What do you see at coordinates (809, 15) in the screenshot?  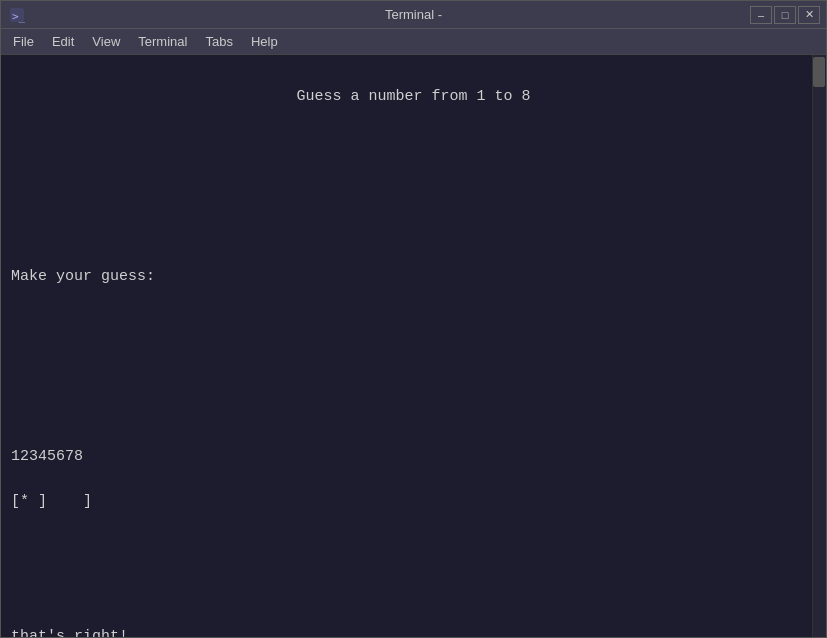 I see `close-button: ✕` at bounding box center [809, 15].